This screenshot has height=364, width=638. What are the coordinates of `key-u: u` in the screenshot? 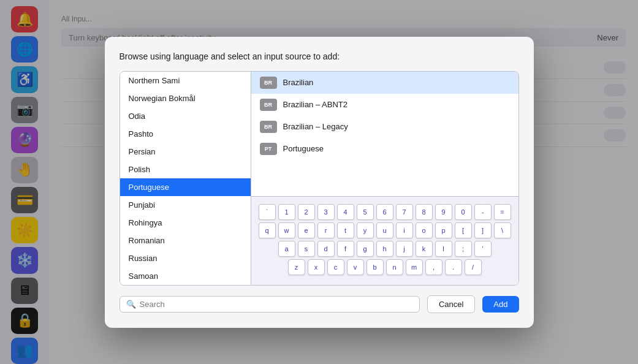 It's located at (385, 230).